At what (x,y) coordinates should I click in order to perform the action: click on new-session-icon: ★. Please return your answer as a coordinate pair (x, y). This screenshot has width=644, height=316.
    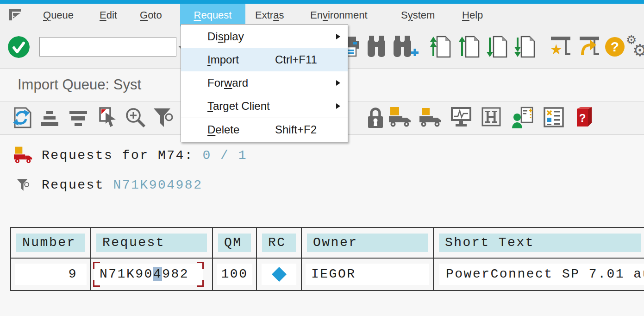
    Looking at the image, I should click on (561, 46).